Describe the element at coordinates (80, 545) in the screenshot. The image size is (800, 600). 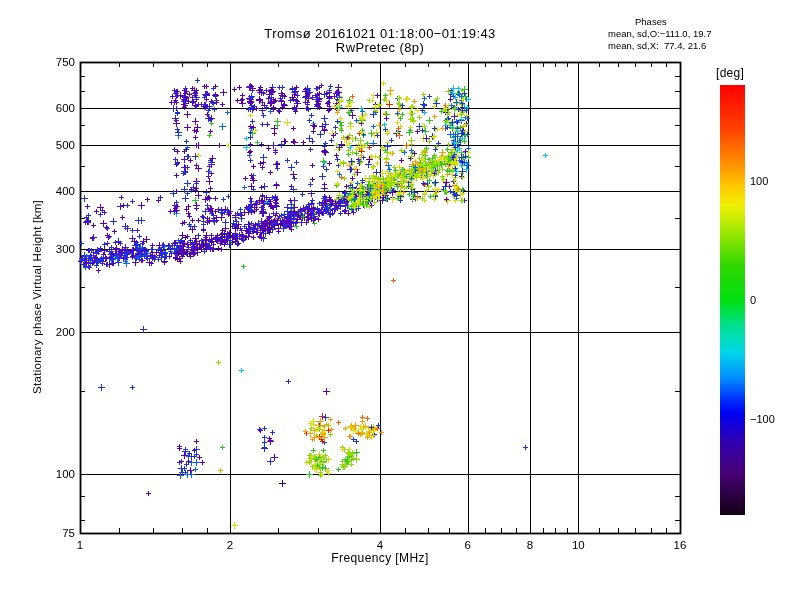
I see `x-tick-label: 1` at that location.